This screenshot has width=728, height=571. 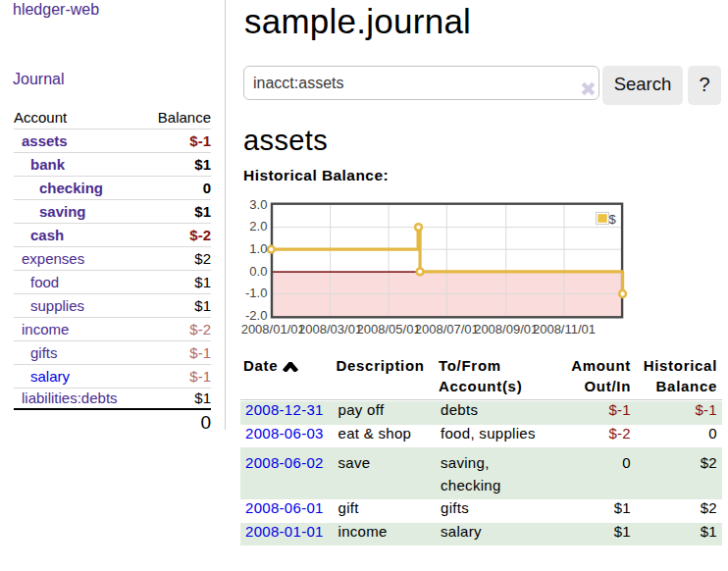 I want to click on svg-text: 2008/11/01, so click(x=564, y=330).